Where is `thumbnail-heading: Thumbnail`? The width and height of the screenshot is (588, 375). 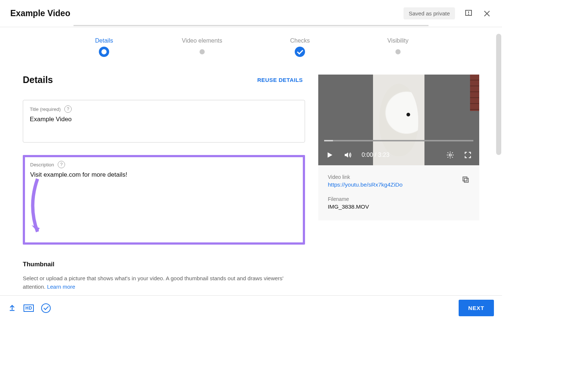
thumbnail-heading: Thumbnail is located at coordinates (164, 264).